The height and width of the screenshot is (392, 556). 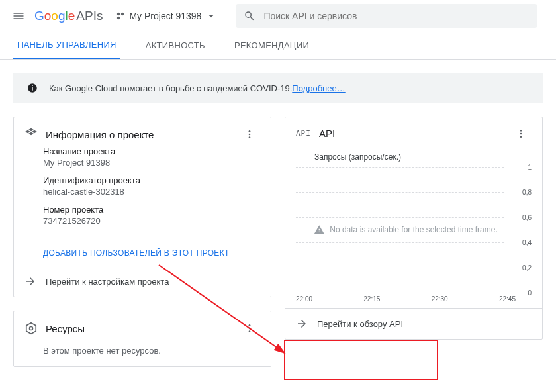 What do you see at coordinates (278, 88) in the screenshot?
I see `covid-banner: Как Google Cloud помогает в борьбе с пан…` at bounding box center [278, 88].